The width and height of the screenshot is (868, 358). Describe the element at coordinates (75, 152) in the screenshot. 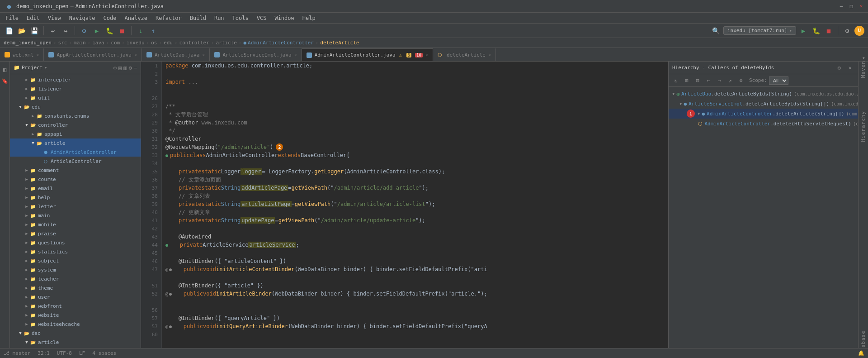

I see `tree-admin-article-controller: ▶ ● AdminArticleController` at that location.